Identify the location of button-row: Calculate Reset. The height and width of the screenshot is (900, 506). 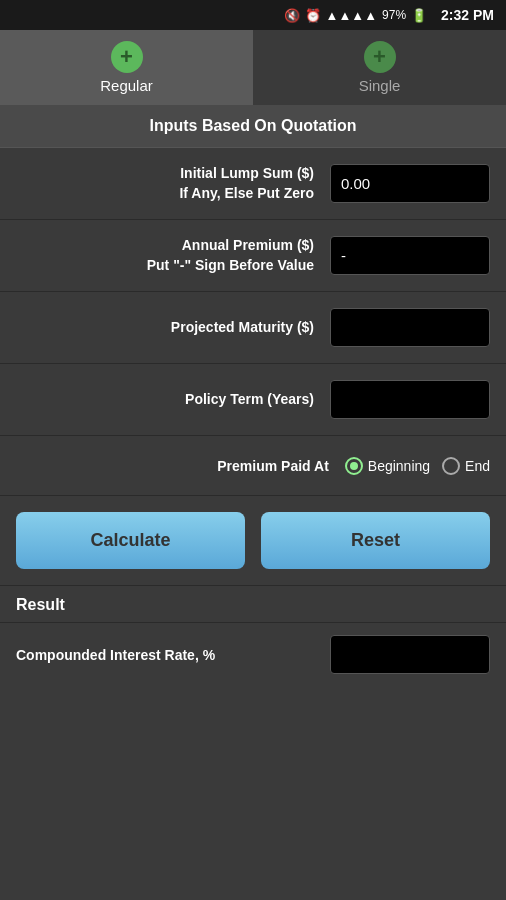
(253, 541).